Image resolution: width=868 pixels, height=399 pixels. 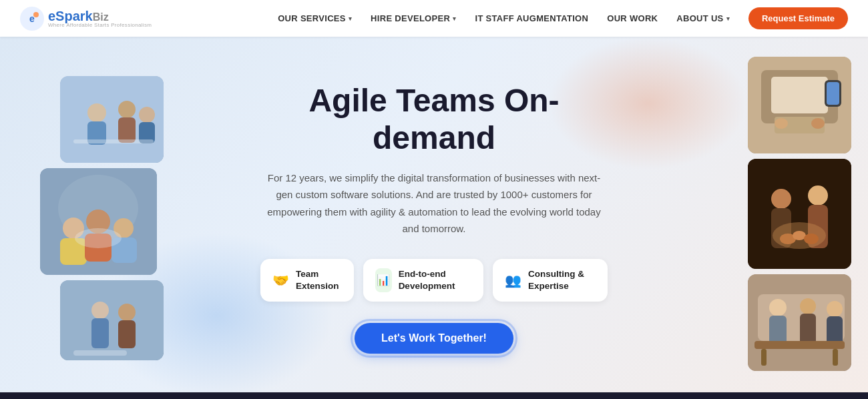 What do you see at coordinates (800, 105) in the screenshot?
I see `collage-right-top` at bounding box center [800, 105].